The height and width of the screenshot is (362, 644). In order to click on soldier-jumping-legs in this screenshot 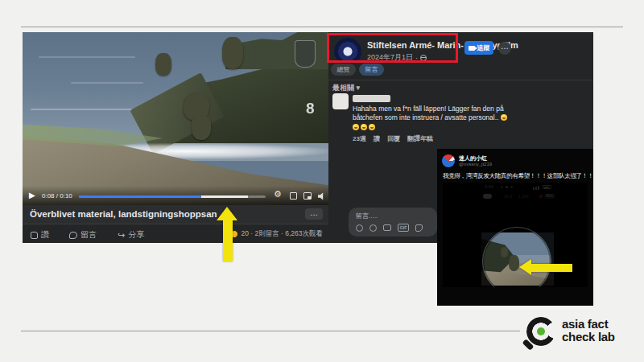, I will do `click(201, 128)`.